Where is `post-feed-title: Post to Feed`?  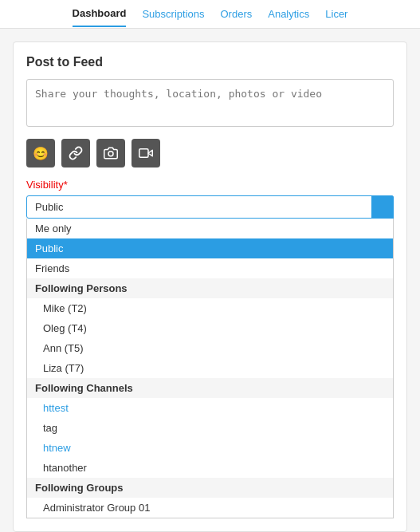
post-feed-title: Post to Feed is located at coordinates (210, 62).